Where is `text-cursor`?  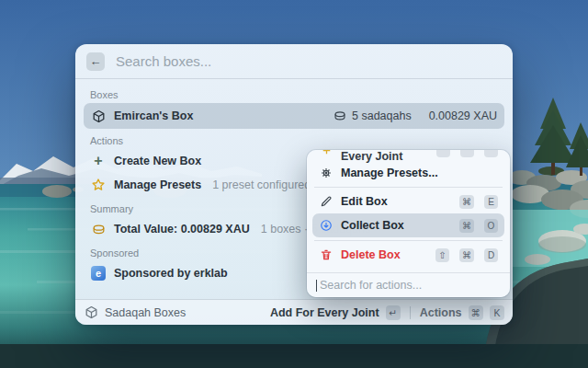 text-cursor is located at coordinates (316, 285).